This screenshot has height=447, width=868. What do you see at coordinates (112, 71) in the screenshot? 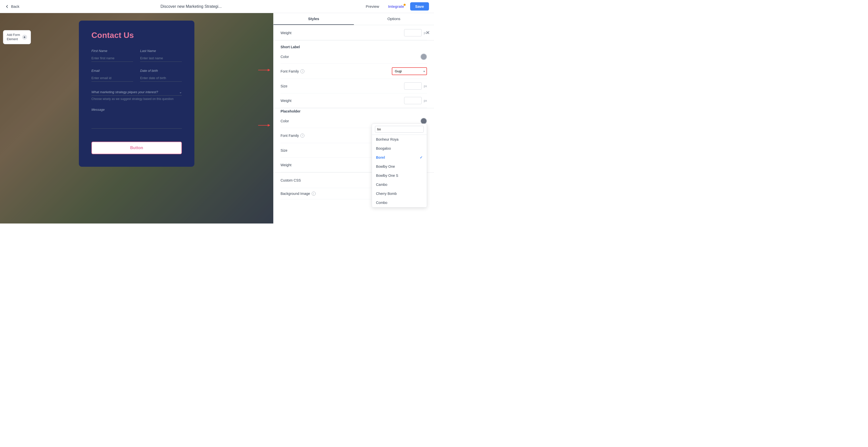
I see `email-label: Email` at bounding box center [112, 71].